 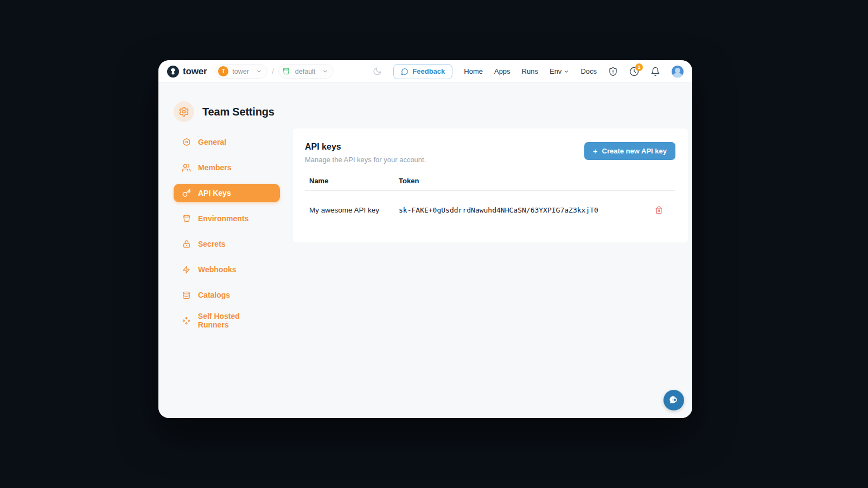 What do you see at coordinates (187, 270) in the screenshot?
I see `lightning-bolt-icon` at bounding box center [187, 270].